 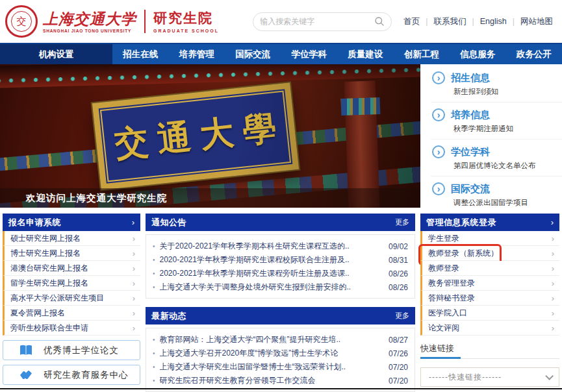 I want to click on notice-panel: 通知公告 更多 • 关于2020-2021学年秋季学期本科生研究生课程互选的..…, so click(x=281, y=256).